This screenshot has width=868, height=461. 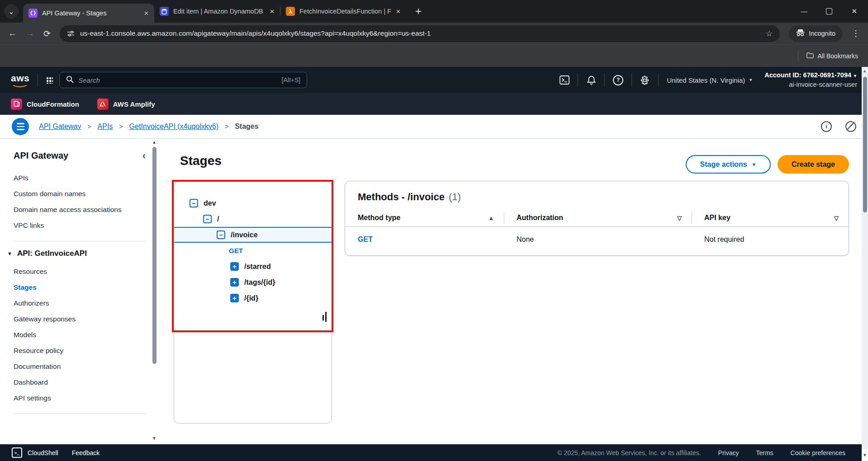 What do you see at coordinates (89, 13) in the screenshot?
I see `tab-api-gateway: API Gateway - Stages ✕` at bounding box center [89, 13].